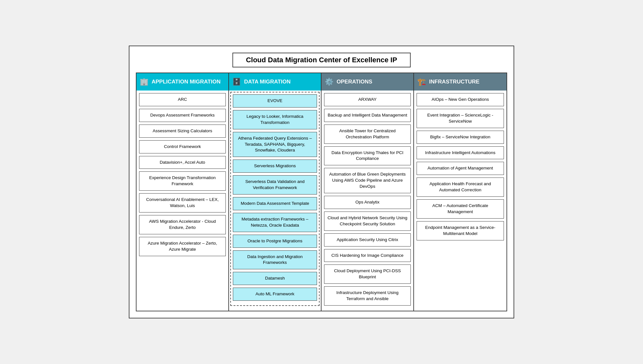  Describe the element at coordinates (275, 279) in the screenshot. I see `item-data-migration-9: Datamesh` at that location.